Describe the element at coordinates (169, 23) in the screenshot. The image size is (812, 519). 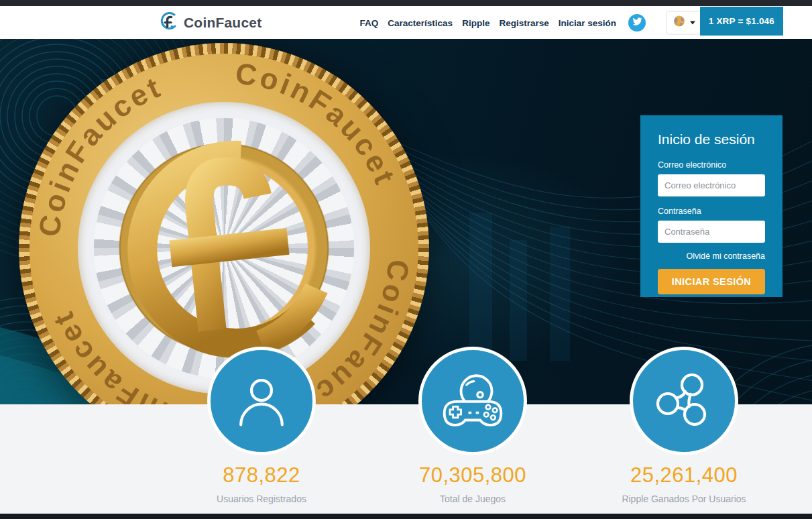
I see `coinfaucet-logo-icon` at that location.